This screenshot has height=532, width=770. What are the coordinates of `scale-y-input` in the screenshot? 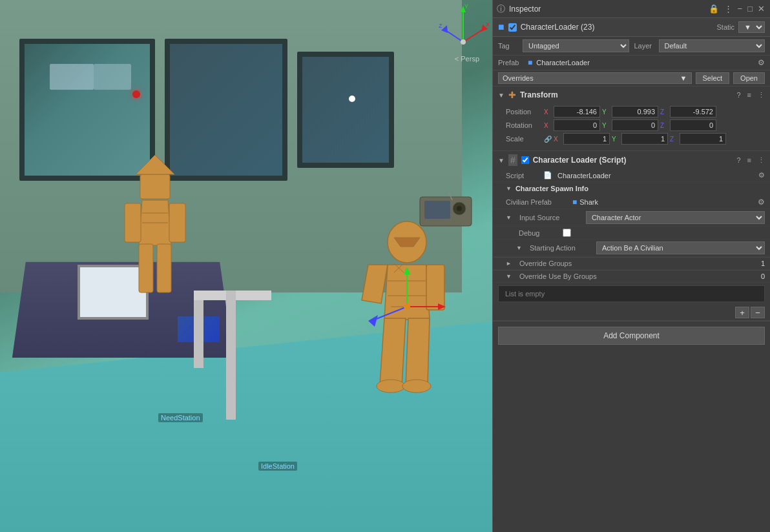 It's located at (645, 139).